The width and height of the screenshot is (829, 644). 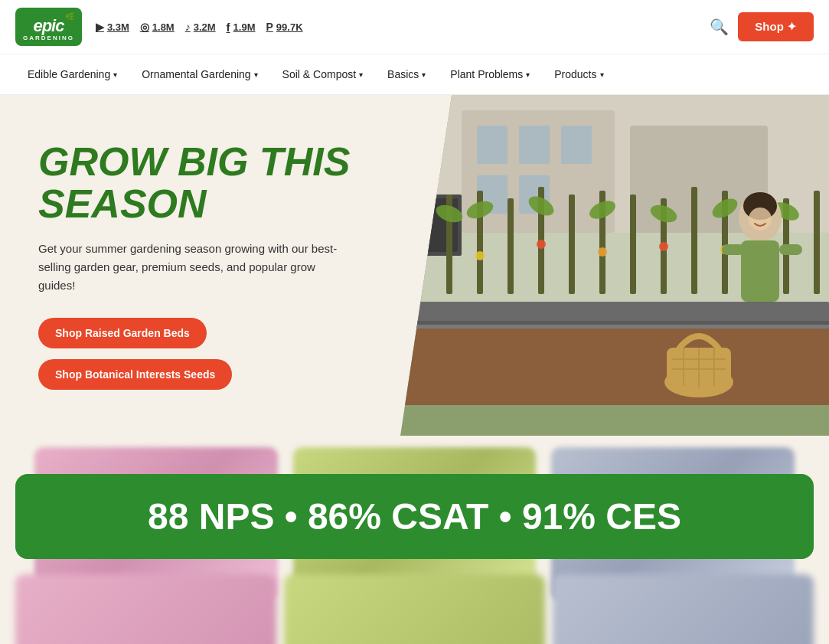 What do you see at coordinates (158, 27) in the screenshot?
I see `social-instagram: ◎ 1.8M` at bounding box center [158, 27].